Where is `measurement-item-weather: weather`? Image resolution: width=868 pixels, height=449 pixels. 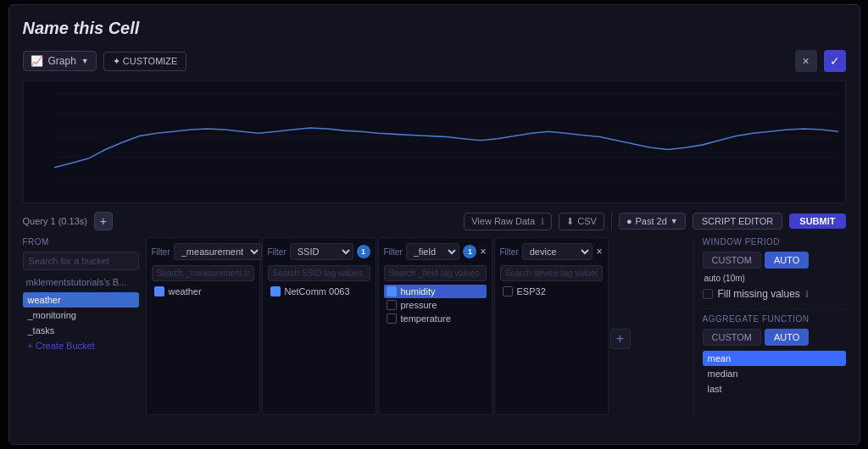 measurement-item-weather: weather is located at coordinates (203, 291).